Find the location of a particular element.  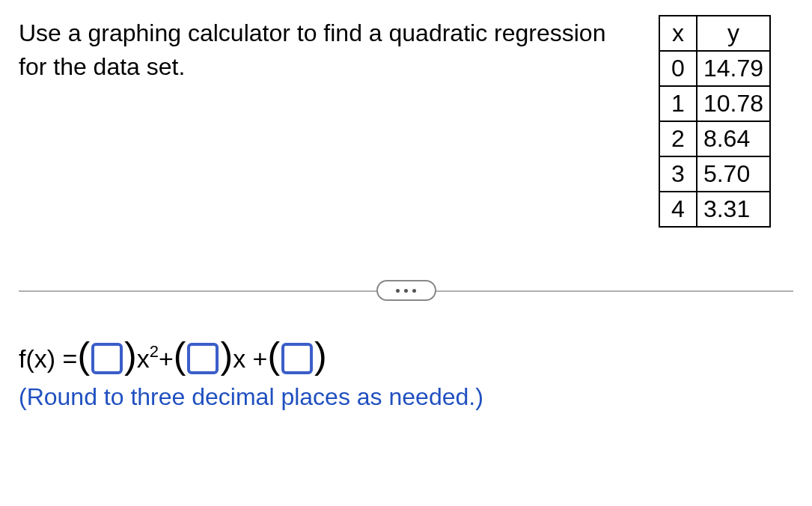

table-row: 2 8.64 is located at coordinates (715, 139).